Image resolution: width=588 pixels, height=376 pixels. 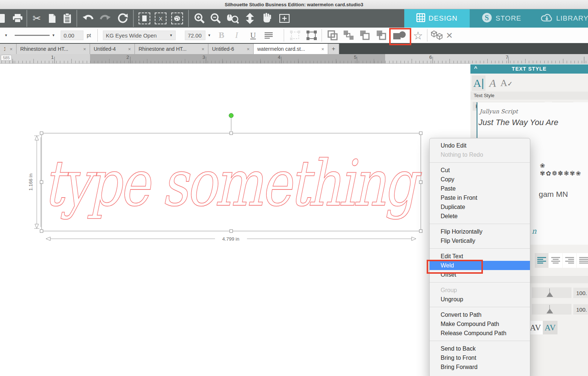 I want to click on stroke-width-input: 0.00, so click(x=72, y=35).